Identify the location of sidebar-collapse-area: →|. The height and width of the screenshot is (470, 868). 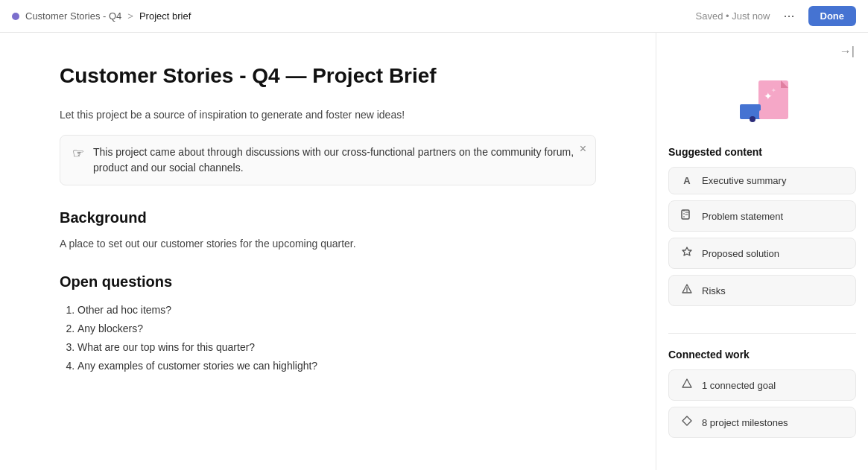
(762, 48).